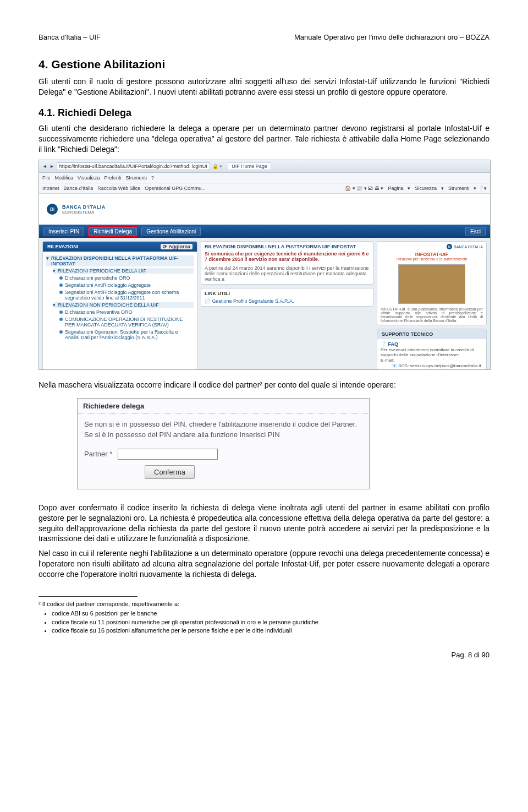  Describe the element at coordinates (264, 564) in the screenshot. I see `after-shot2-p2: Nel caso in cui il referente neghi l'abi…` at that location.